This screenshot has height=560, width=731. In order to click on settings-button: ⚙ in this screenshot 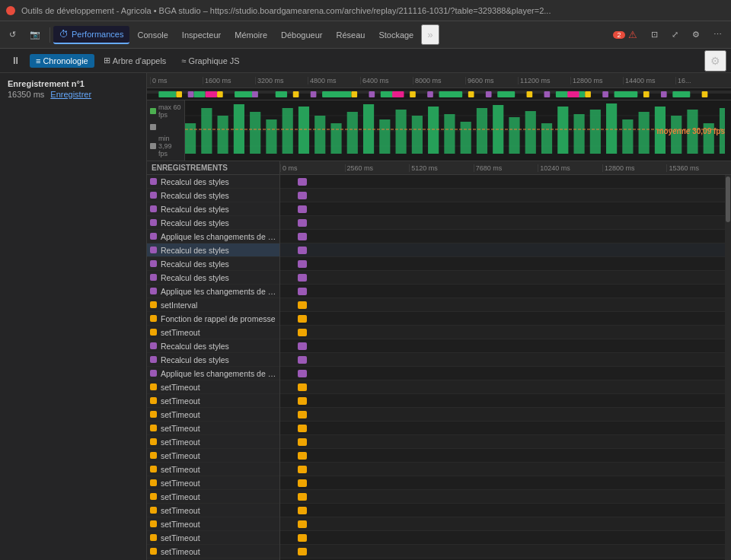, I will do `click(696, 35)`.